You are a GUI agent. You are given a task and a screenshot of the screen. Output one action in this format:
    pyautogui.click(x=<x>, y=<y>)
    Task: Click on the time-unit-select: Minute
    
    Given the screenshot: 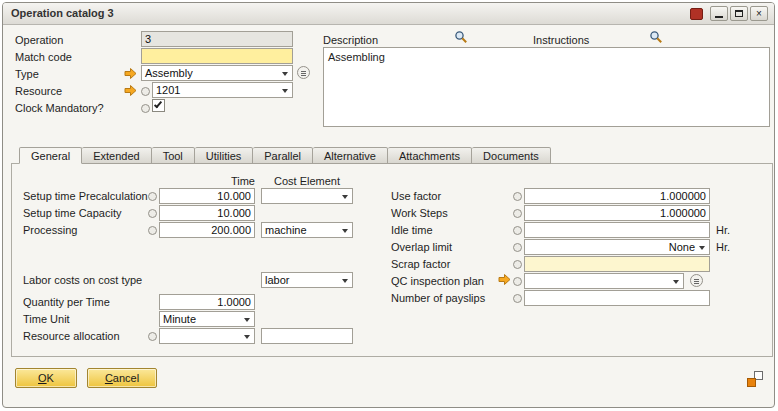 What is the action you would take?
    pyautogui.click(x=207, y=319)
    